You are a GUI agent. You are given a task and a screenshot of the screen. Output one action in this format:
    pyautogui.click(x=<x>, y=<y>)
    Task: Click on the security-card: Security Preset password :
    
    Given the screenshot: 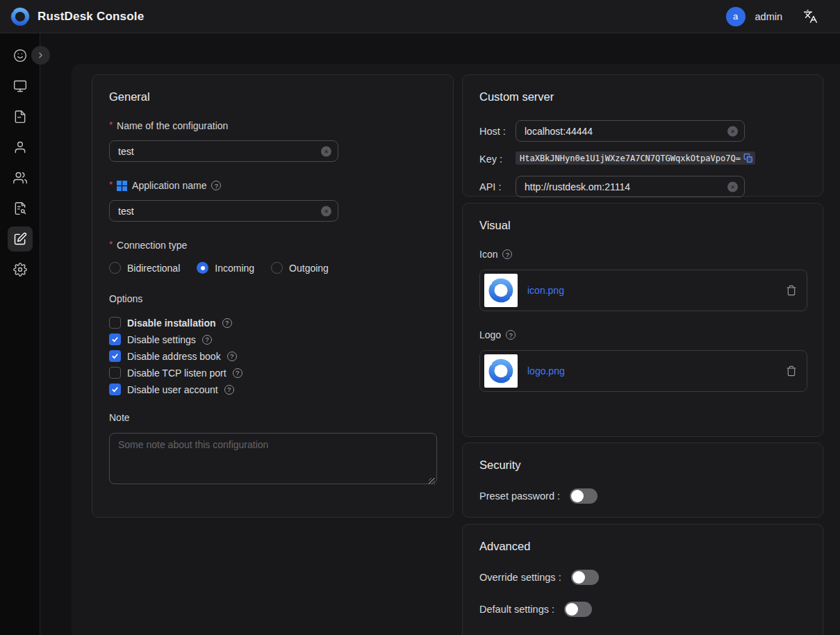 What is the action you would take?
    pyautogui.click(x=643, y=480)
    